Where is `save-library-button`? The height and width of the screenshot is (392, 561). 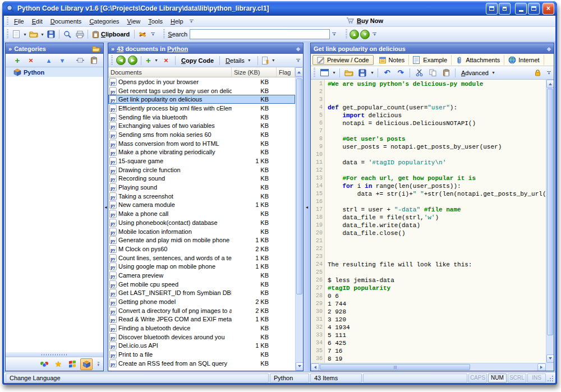
save-library-button is located at coordinates (51, 35).